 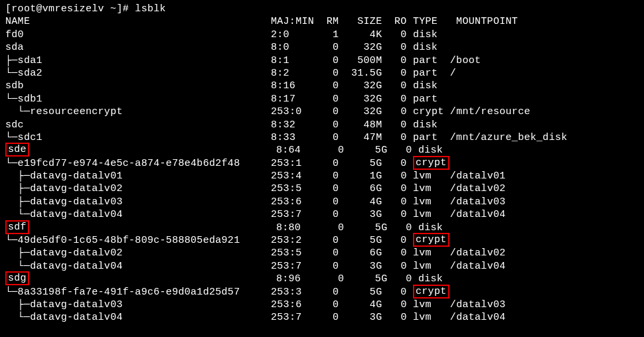 What do you see at coordinates (364, 138) in the screenshot?
I see `device-size: 47M` at bounding box center [364, 138].